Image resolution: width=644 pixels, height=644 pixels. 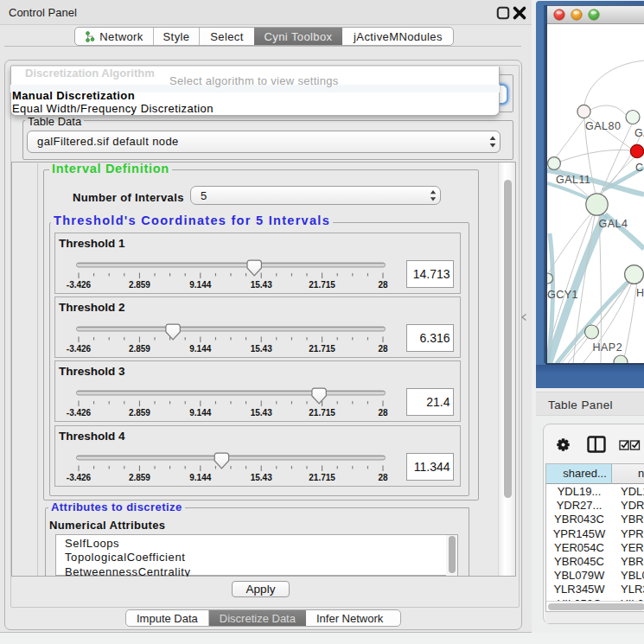 I want to click on svg-text: GCY1, so click(x=563, y=295).